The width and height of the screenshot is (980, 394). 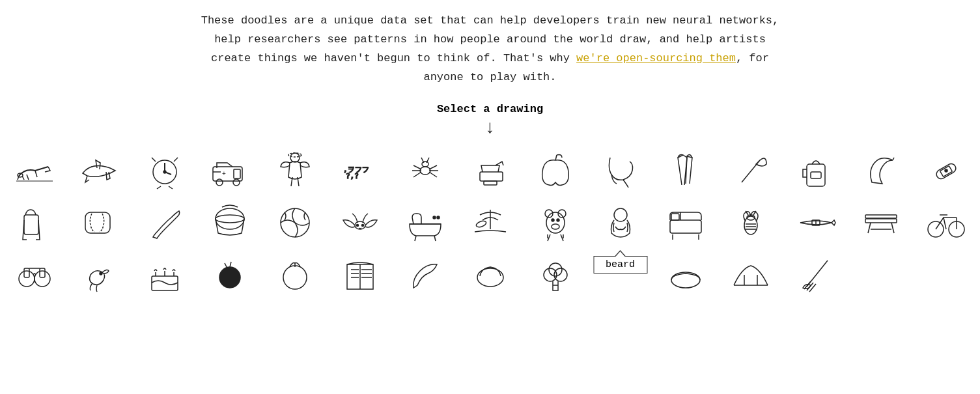 What do you see at coordinates (35, 171) in the screenshot?
I see `doodle-airplane-landing` at bounding box center [35, 171].